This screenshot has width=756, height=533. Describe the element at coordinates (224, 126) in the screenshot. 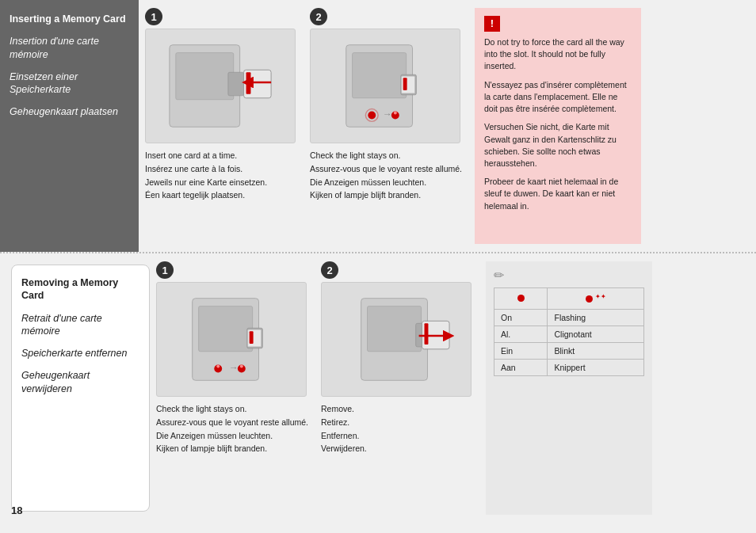

I see `top-step1: 1` at that location.